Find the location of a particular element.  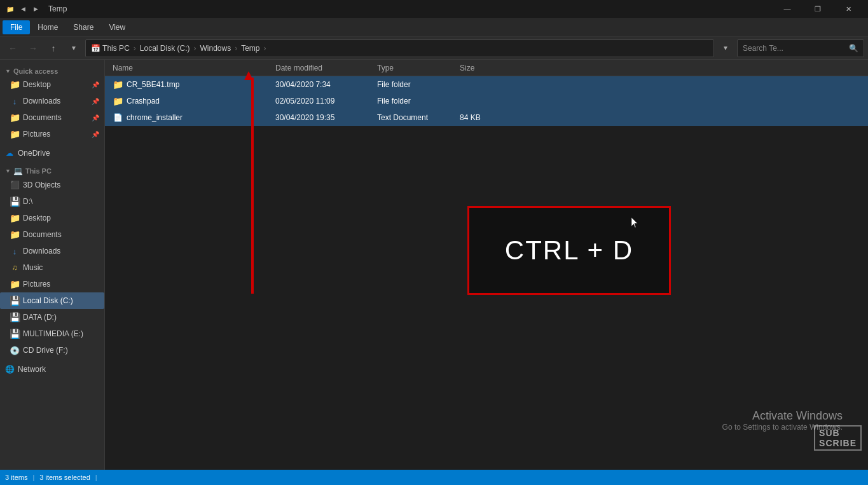

folder-icon-3: 📁 is located at coordinates (15, 134).